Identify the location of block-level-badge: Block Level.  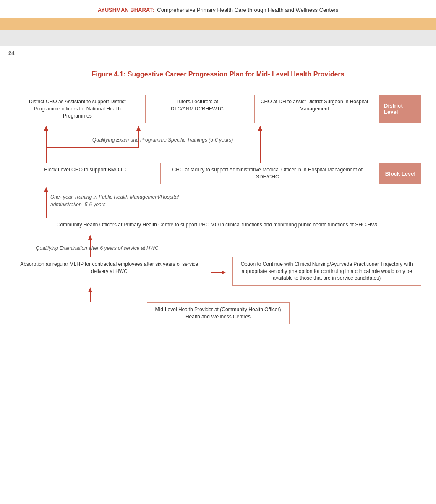
(400, 173).